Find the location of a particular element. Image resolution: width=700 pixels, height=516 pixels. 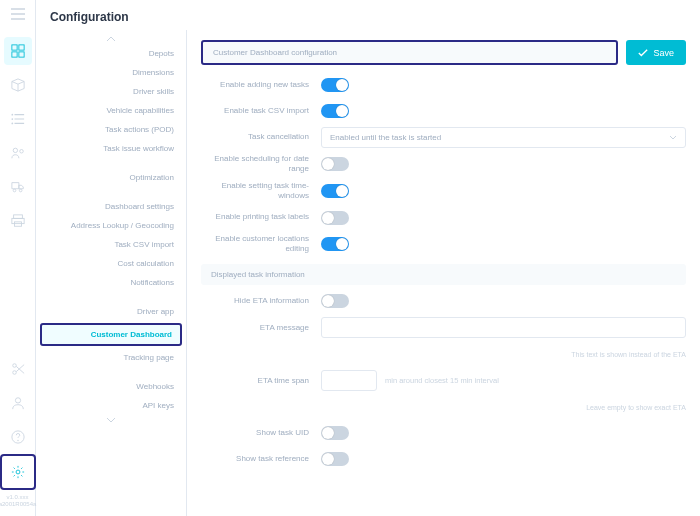

version-label: v1.0.xxx a2001R0054a is located at coordinates (18, 501).